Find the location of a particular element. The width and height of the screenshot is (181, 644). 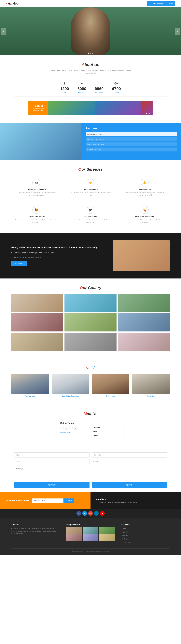

social-youtube-icon: ▶ is located at coordinates (102, 514).